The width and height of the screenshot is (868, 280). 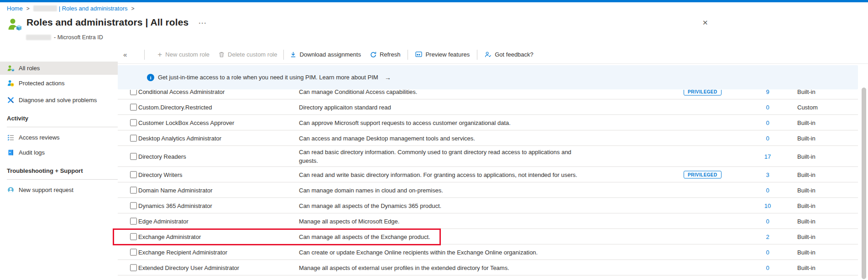 What do you see at coordinates (59, 171) in the screenshot?
I see `section-header-troubleshooting: Troubleshooting + Support` at bounding box center [59, 171].